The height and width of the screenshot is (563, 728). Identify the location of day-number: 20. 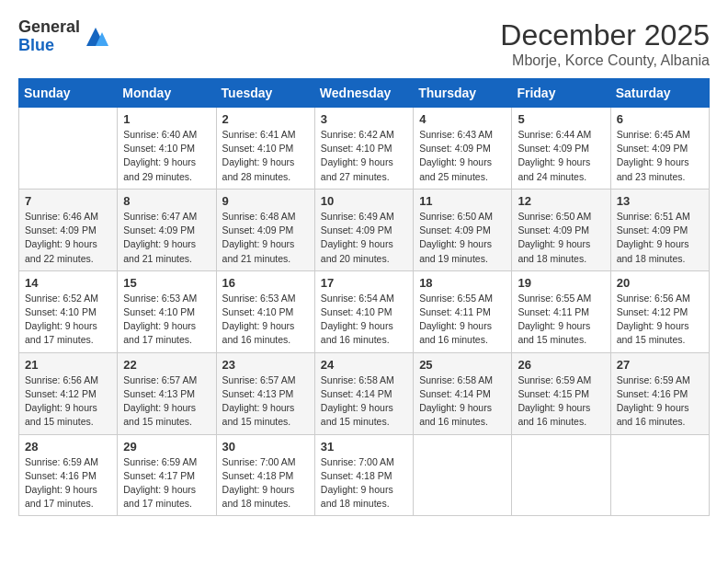
(660, 283).